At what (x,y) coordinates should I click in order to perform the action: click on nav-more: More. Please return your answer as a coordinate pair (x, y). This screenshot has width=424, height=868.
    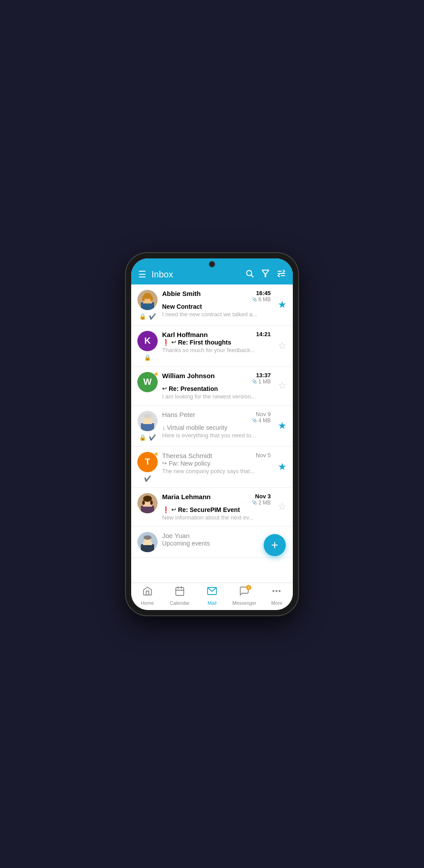
    Looking at the image, I should click on (276, 595).